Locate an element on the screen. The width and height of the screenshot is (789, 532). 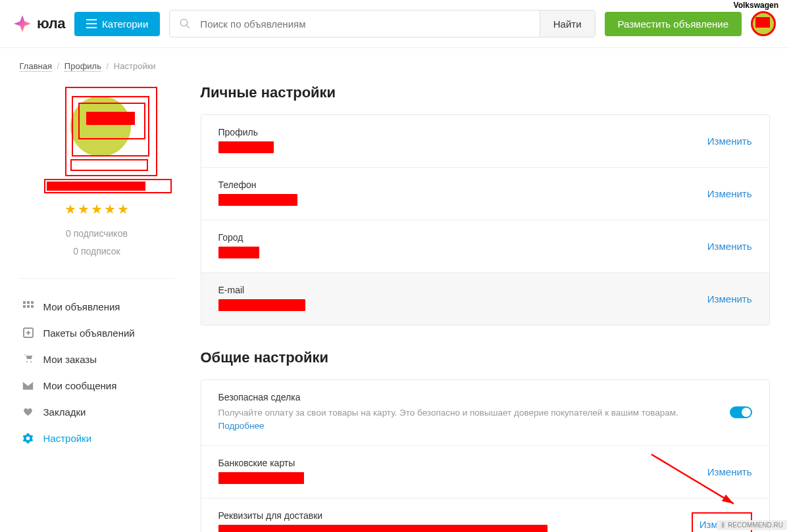
annotation-label: Volkswagen is located at coordinates (756, 5).